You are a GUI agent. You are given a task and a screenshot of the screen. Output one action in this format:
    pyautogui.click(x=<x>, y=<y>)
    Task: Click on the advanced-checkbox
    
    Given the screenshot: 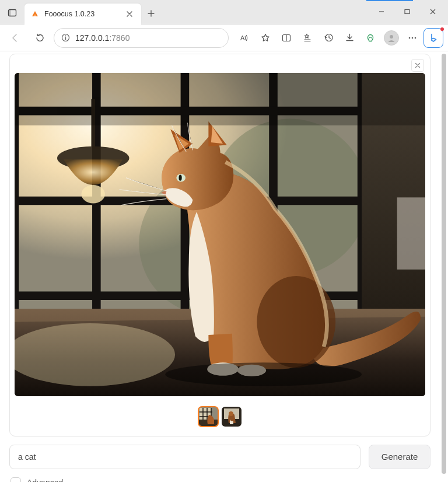 What is the action you would take?
    pyautogui.click(x=16, y=480)
    